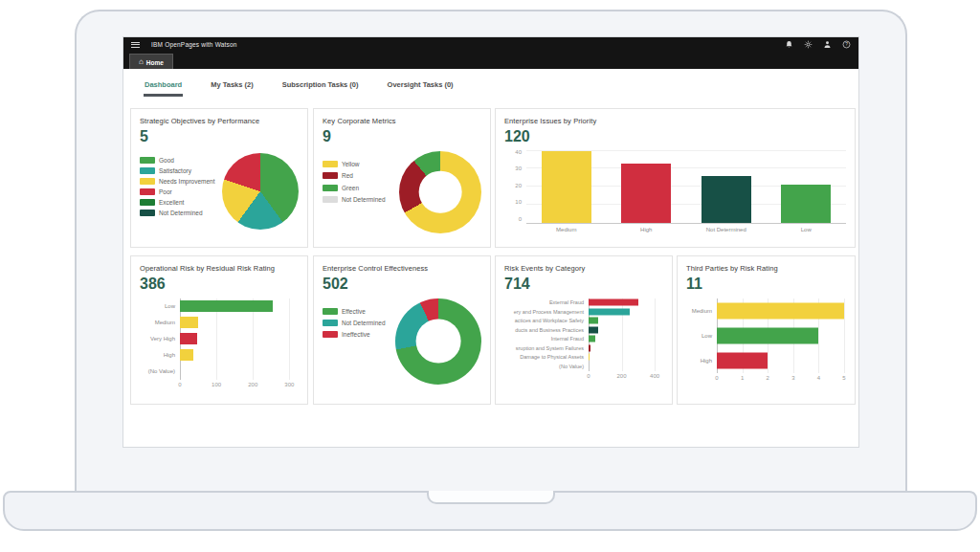 This screenshot has height=552, width=980. I want to click on card-total: 5, so click(219, 137).